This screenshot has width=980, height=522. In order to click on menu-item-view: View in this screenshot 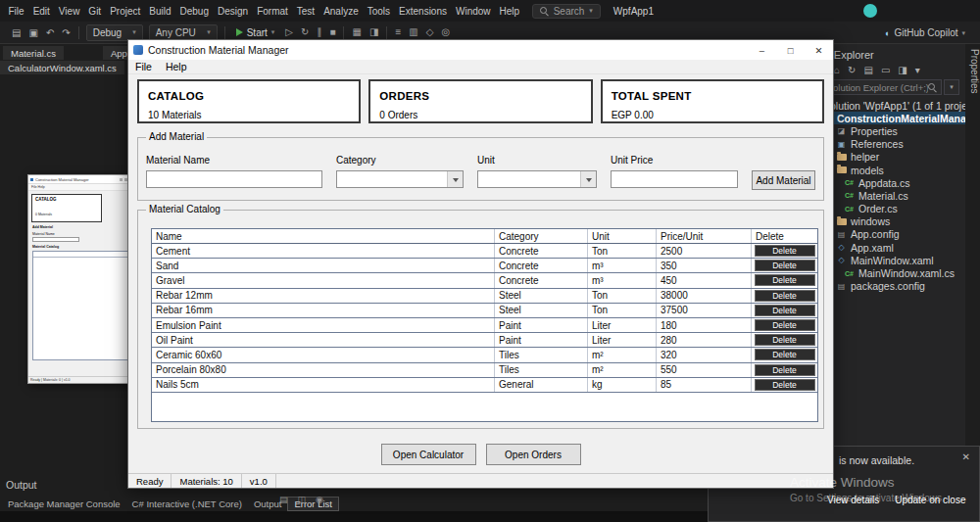, I will do `click(69, 12)`.